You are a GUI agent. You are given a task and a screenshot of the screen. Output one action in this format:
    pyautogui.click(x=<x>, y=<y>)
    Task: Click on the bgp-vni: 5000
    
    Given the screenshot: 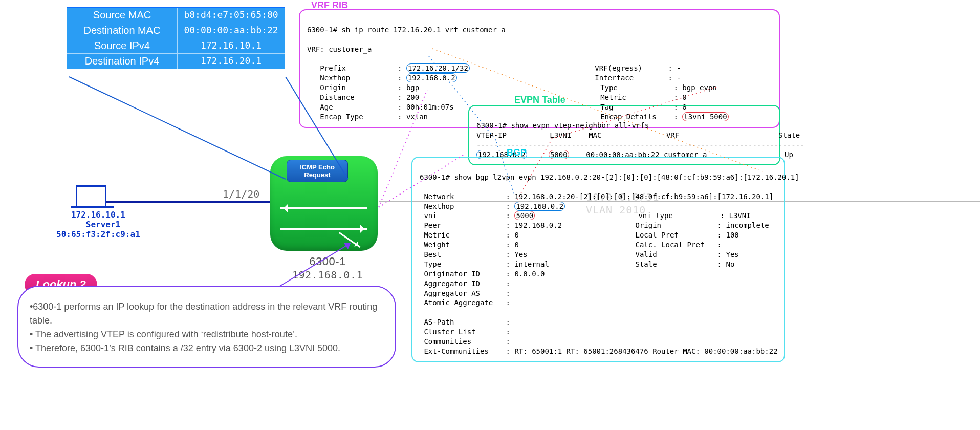 What is the action you would take?
    pyautogui.click(x=525, y=216)
    